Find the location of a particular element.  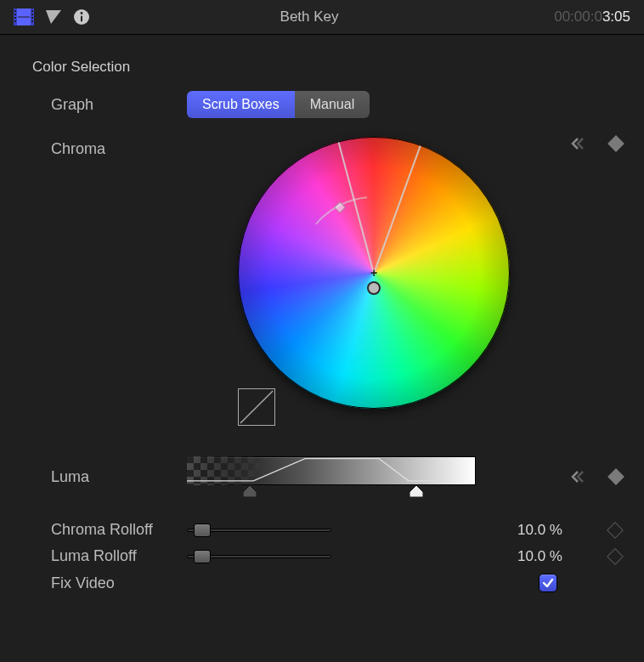

luma-rolloff-thumb is located at coordinates (202, 557).